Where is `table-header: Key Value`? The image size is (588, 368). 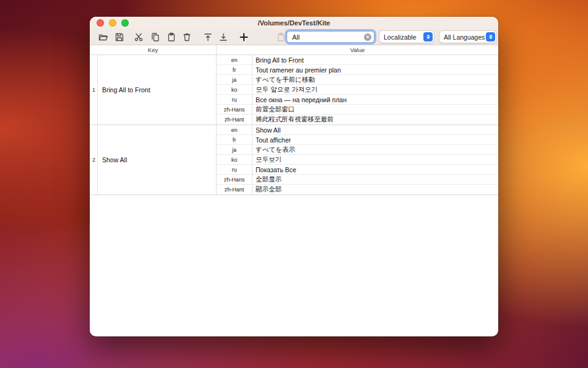 table-header: Key Value is located at coordinates (294, 50).